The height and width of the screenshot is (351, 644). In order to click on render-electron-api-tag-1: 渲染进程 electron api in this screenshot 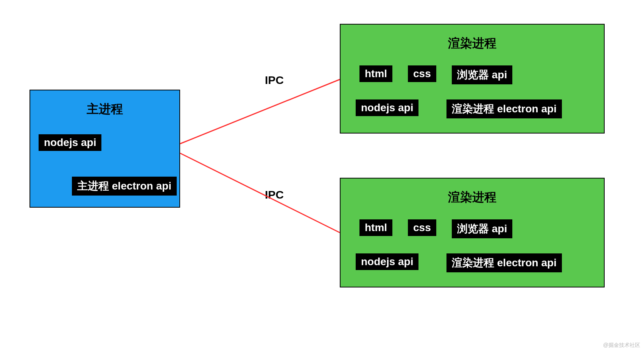, I will do `click(504, 109)`.